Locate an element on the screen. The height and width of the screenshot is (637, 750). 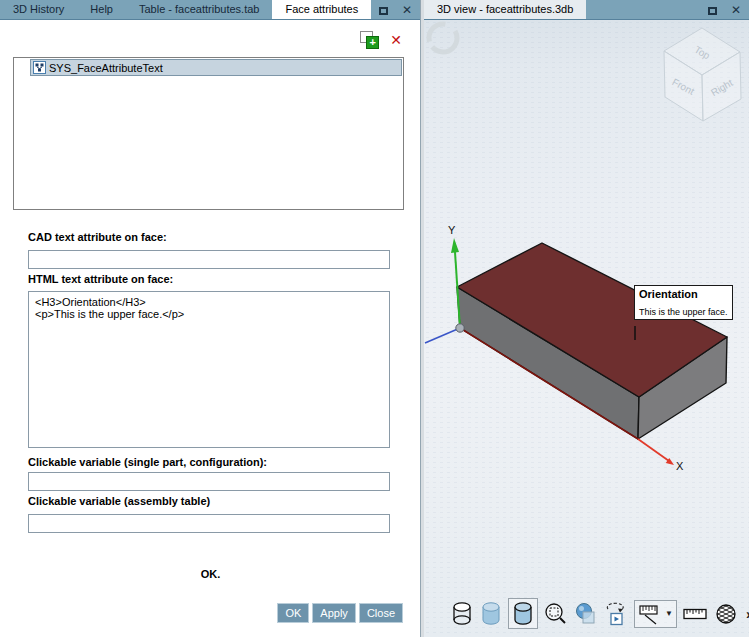
right-tab-bar: 3D view - faceattributes.3db ✕ is located at coordinates (586, 10).